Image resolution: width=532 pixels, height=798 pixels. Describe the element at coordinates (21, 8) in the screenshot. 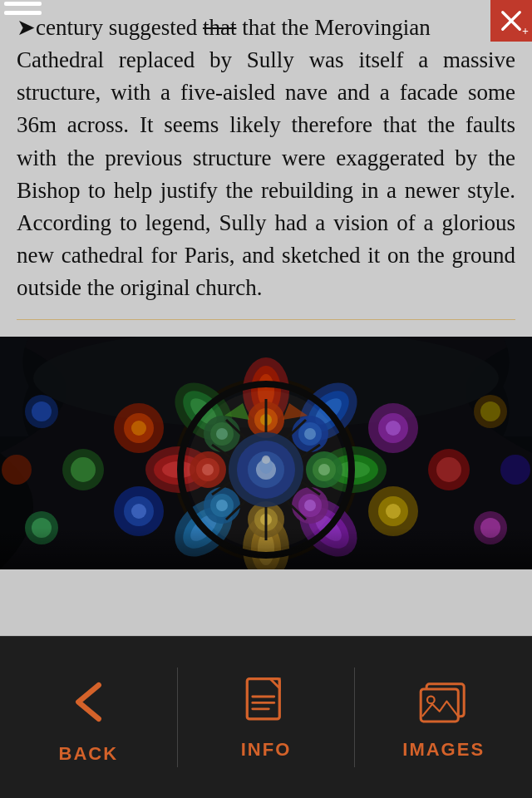

I see `hamburger-menu` at that location.